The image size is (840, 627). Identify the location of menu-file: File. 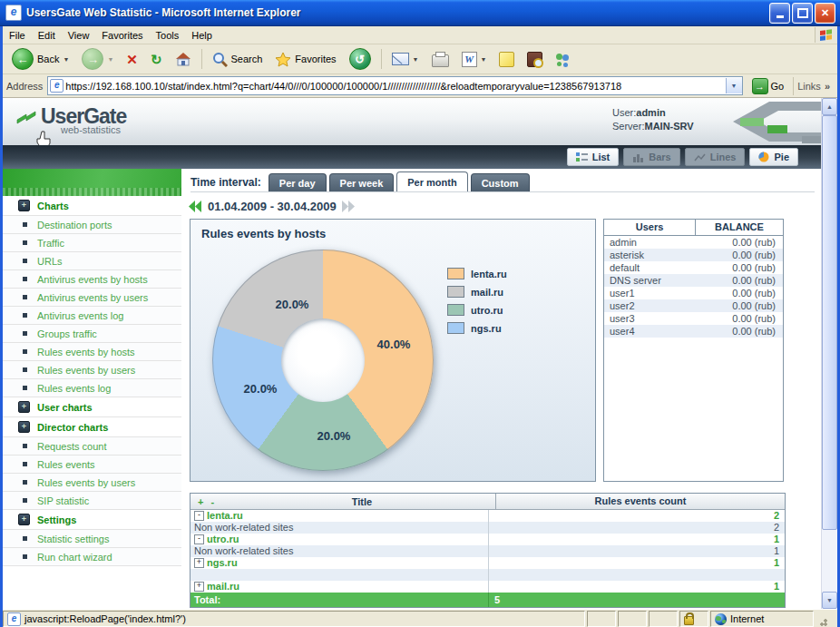
(17, 35).